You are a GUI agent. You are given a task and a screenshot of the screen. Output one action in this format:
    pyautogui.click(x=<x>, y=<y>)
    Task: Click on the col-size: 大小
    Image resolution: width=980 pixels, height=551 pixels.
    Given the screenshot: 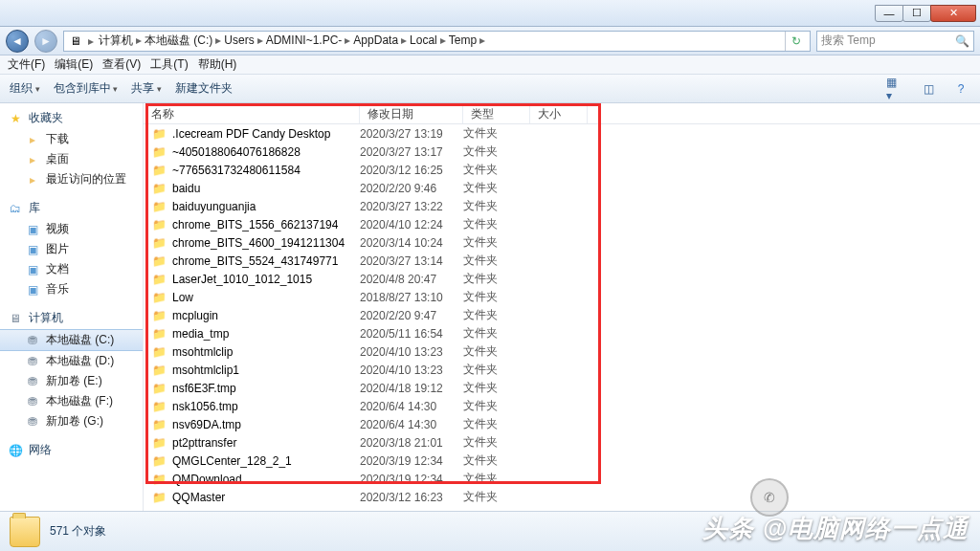 What is the action you would take?
    pyautogui.click(x=559, y=113)
    